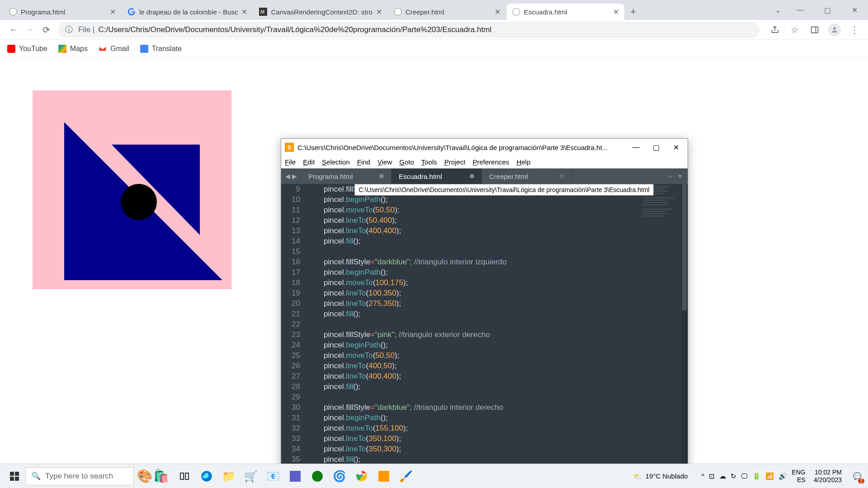  What do you see at coordinates (680, 176) in the screenshot?
I see `sublime-tab-dropdown-icon: ▼` at bounding box center [680, 176].